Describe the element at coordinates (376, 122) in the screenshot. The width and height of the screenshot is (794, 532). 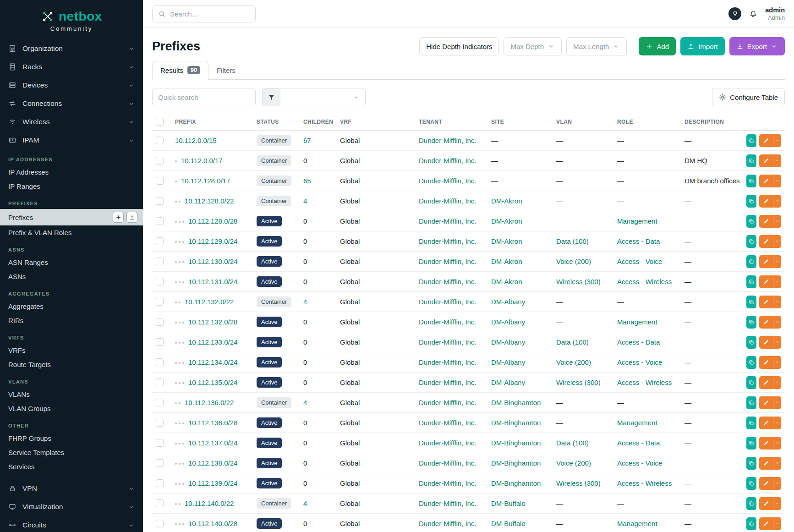
I see `column-header-vrf: VRF` at that location.